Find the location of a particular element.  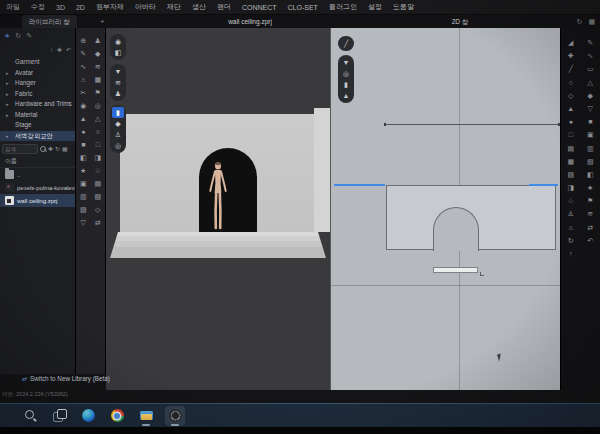

sync-icon: ↻ is located at coordinates (580, 22).